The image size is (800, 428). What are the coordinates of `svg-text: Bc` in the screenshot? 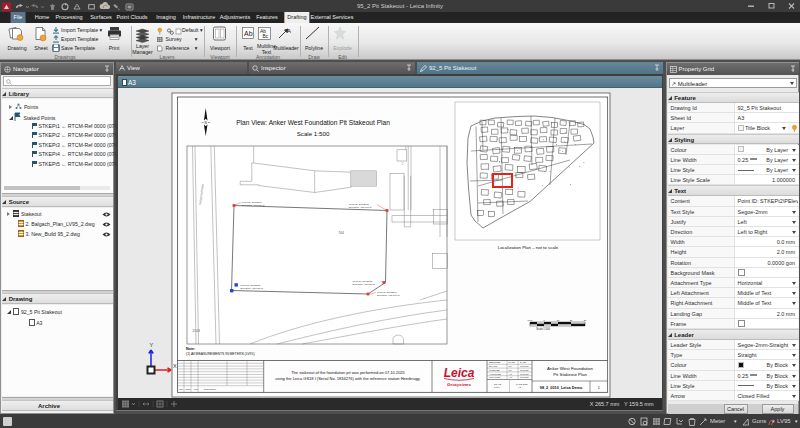 It's located at (266, 36).